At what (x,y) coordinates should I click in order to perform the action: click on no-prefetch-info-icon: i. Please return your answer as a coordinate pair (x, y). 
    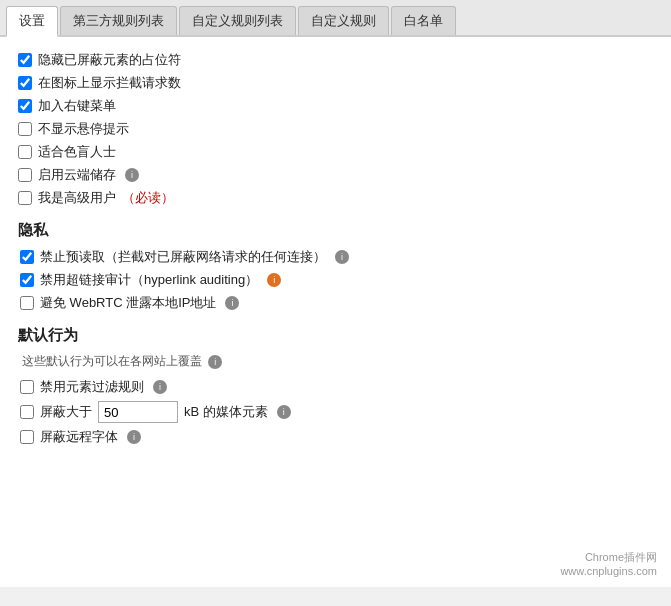
    Looking at the image, I should click on (342, 257).